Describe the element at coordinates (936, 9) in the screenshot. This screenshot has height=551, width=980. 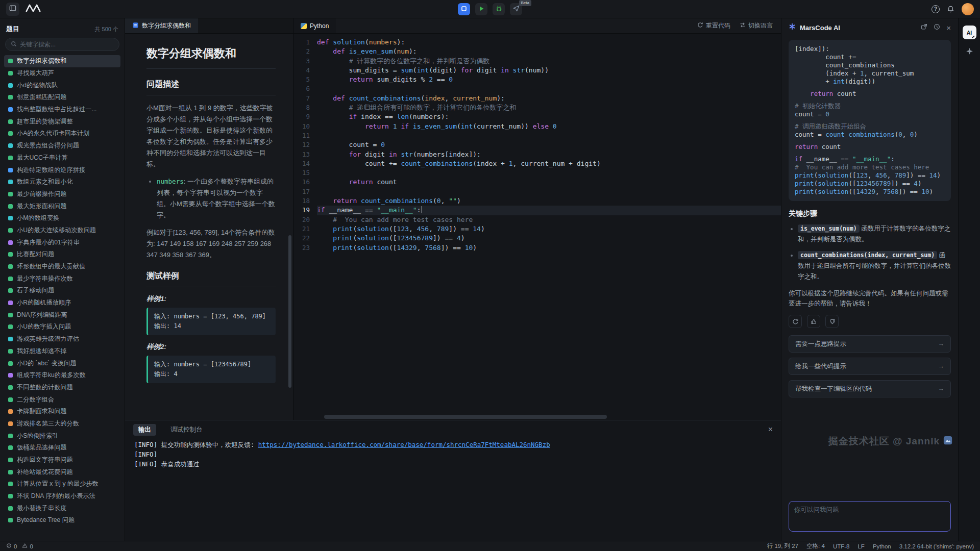
I see `help-icon: ?` at that location.